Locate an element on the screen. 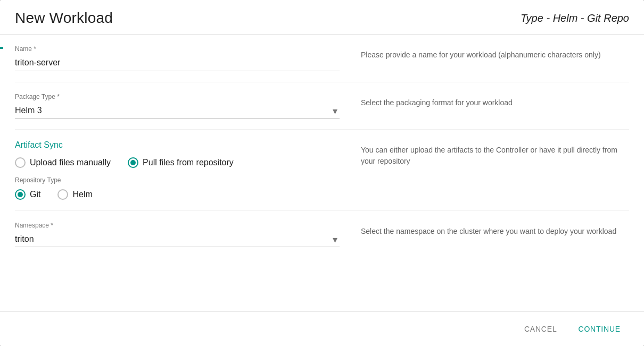 Image resolution: width=644 pixels, height=346 pixels. namespace-hint: Select the namespace on the cluster wher… is located at coordinates (495, 234).